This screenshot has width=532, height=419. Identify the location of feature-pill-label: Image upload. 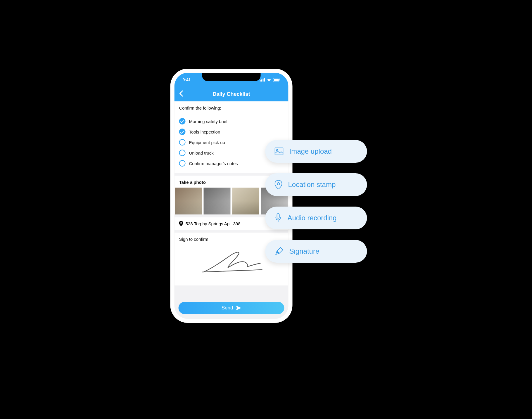
(310, 151).